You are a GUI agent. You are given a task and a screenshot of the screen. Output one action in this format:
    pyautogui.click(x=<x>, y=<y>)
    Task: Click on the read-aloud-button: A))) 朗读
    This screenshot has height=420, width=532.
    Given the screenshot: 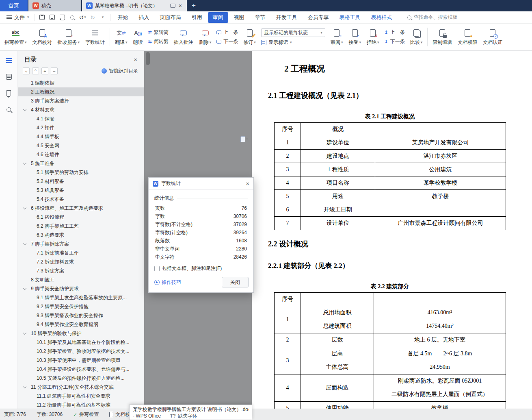 What is the action you would take?
    pyautogui.click(x=138, y=37)
    